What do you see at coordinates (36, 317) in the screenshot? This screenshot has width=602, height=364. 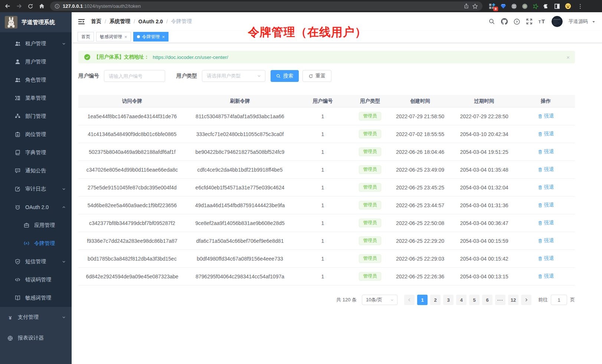 I see `sidebar-item-pay: ¥支付管理` at bounding box center [36, 317].